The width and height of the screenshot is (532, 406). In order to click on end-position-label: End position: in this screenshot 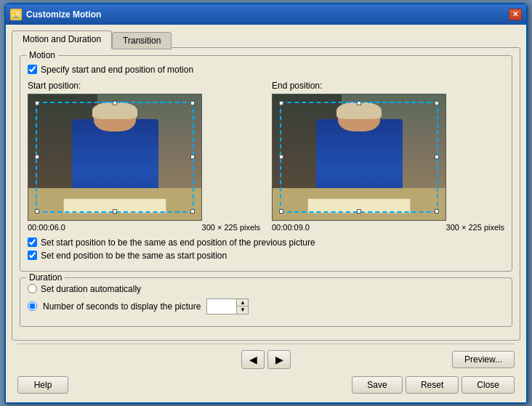, I will do `click(388, 86)`.